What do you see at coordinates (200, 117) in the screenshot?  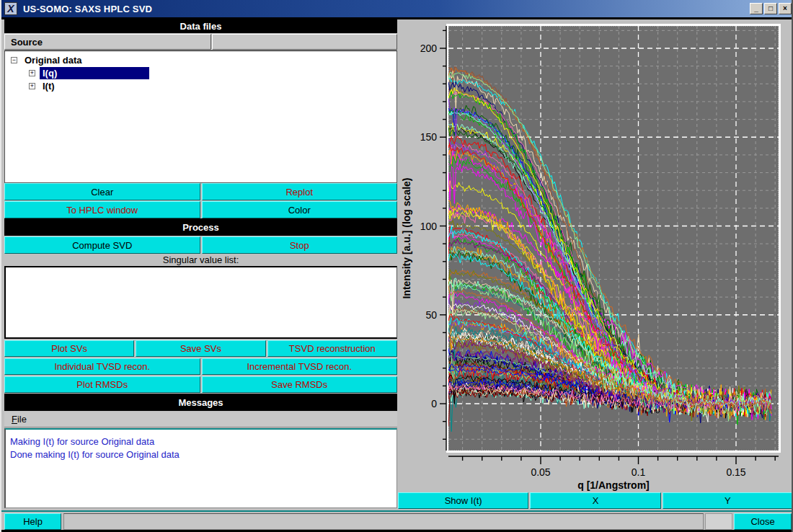 I see `data-files-tree: − Original data + I(q) + I(t)` at bounding box center [200, 117].